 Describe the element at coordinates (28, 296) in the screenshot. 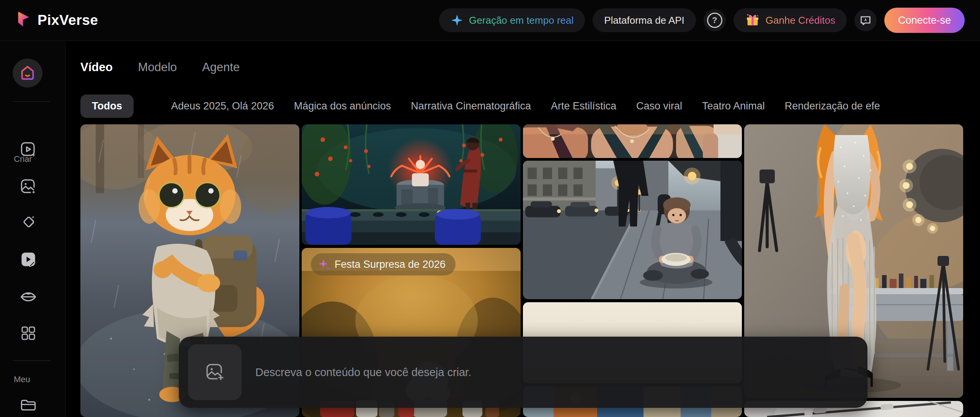

I see `lip-sync-icon` at that location.